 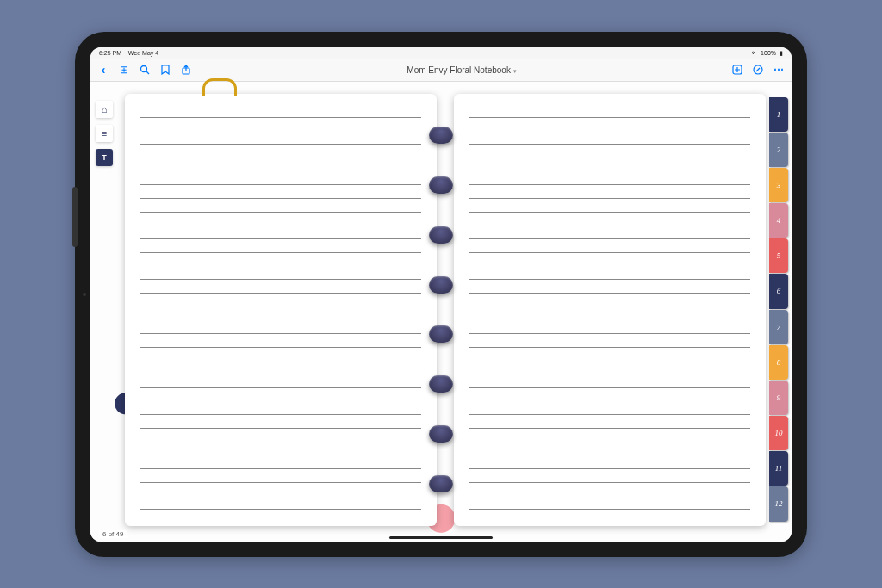 What do you see at coordinates (129, 53) in the screenshot?
I see `status-left: 6:25 PM Wed May 4` at bounding box center [129, 53].